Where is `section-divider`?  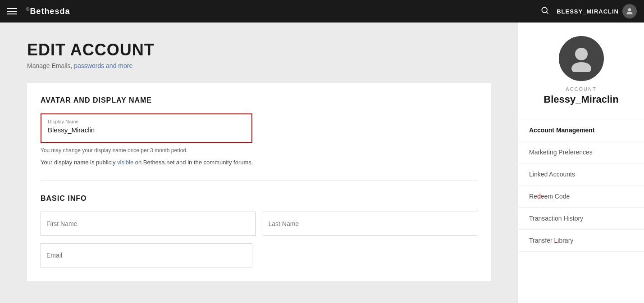 section-divider is located at coordinates (259, 181).